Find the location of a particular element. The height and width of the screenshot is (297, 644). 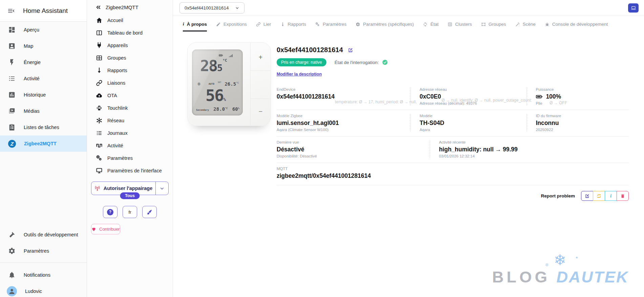

topbar: 0x54ef441001281614 is located at coordinates (408, 8).